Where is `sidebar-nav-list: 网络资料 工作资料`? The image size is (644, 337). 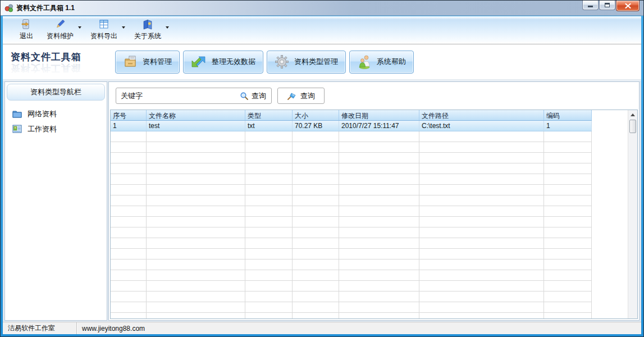 sidebar-nav-list: 网络资料 工作资料 is located at coordinates (56, 119).